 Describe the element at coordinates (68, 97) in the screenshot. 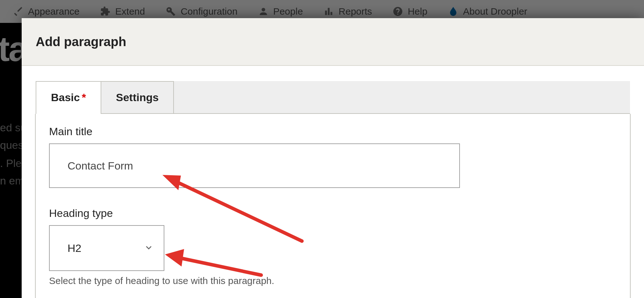

I see `tab-basic: Basic*` at that location.